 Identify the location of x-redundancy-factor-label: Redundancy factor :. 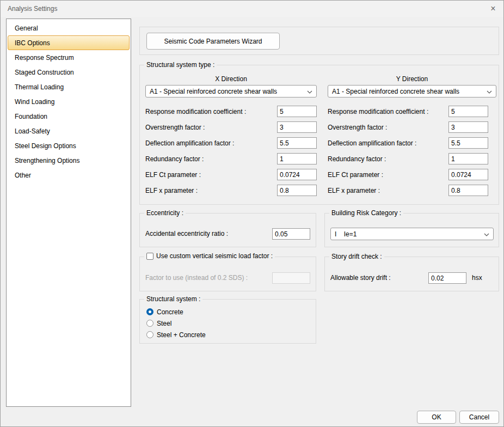
(174, 159).